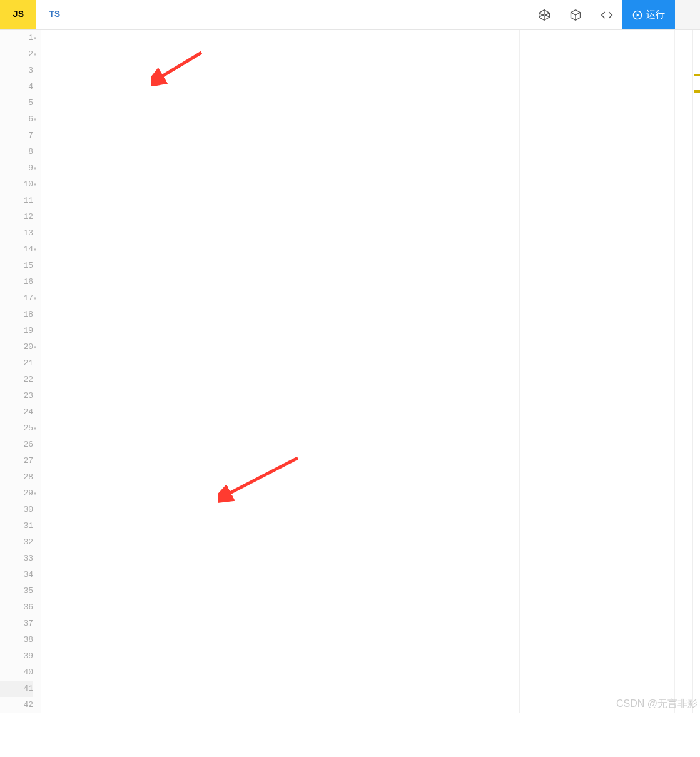  Describe the element at coordinates (16, 298) in the screenshot. I see `line-number: 17` at that location.